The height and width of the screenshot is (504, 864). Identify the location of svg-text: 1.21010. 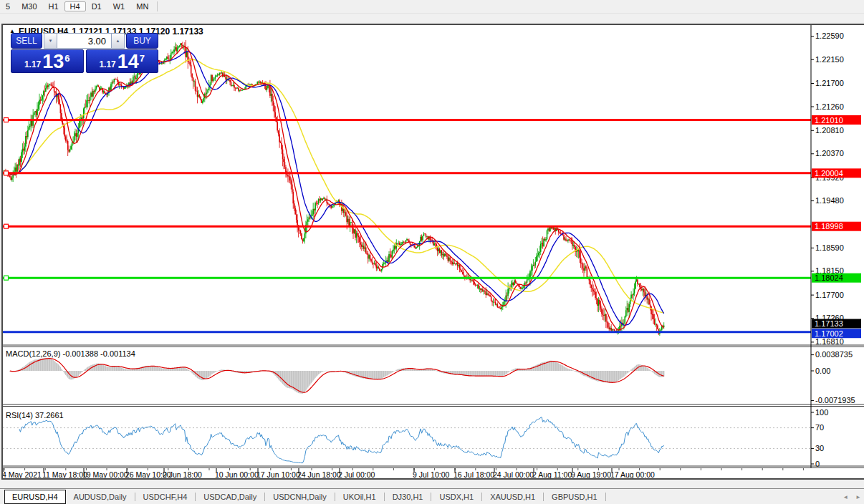
(829, 120).